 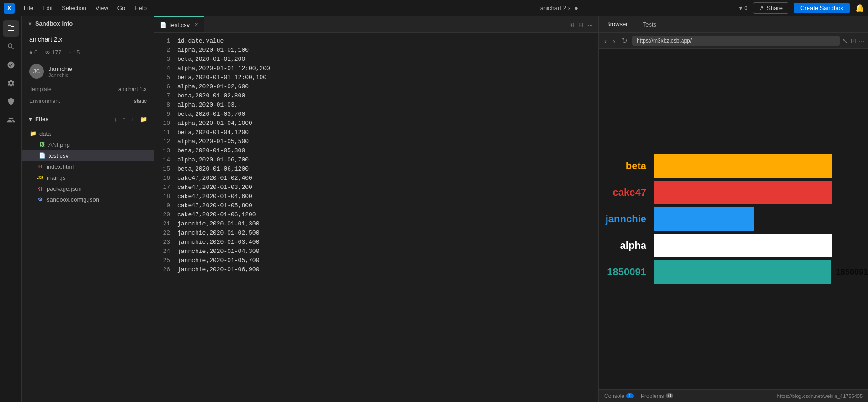 What do you see at coordinates (53, 53) in the screenshot?
I see `view-stat: 👁 177` at bounding box center [53, 53].